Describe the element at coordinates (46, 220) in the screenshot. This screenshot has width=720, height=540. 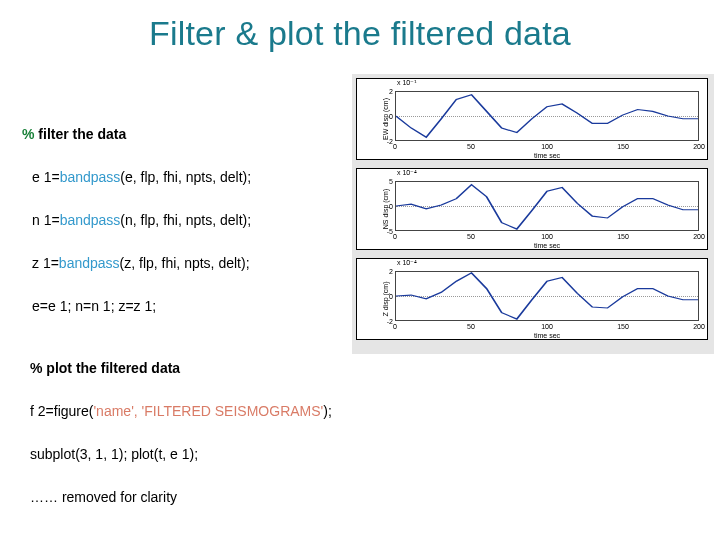
I see `code-token: n 1=` at that location.